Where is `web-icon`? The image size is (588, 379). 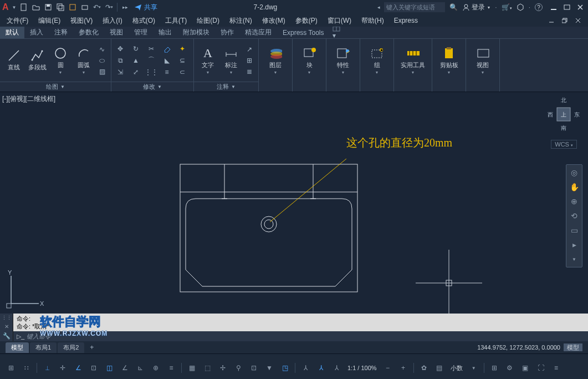
web-icon is located at coordinates (73, 7).